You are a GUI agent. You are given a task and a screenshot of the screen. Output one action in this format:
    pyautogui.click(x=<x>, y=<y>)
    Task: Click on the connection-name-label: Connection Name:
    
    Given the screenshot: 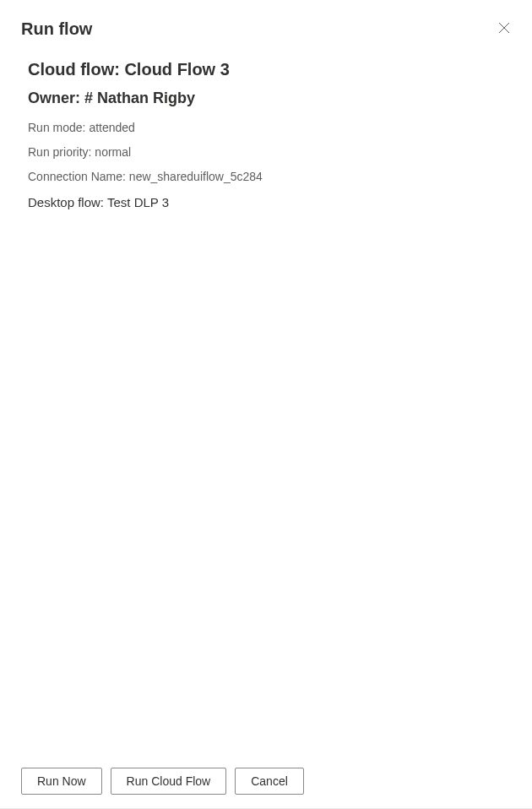 What is the action you would take?
    pyautogui.click(x=77, y=176)
    